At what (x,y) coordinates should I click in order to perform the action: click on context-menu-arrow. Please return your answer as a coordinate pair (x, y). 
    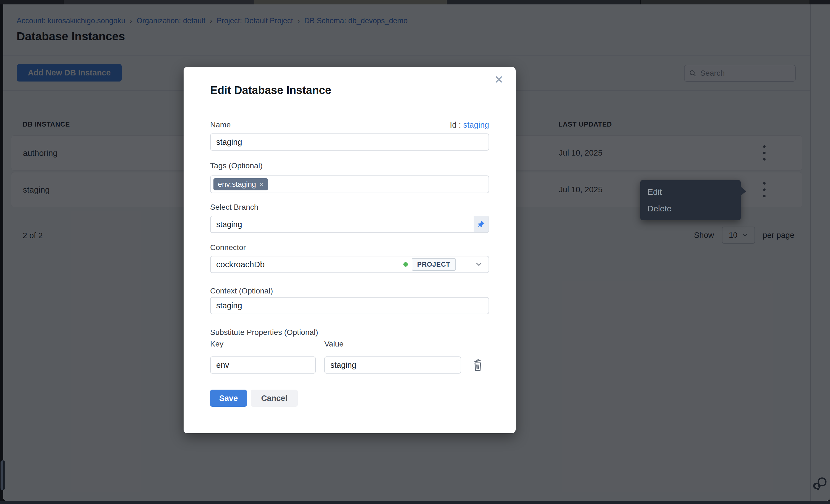
    Looking at the image, I should click on (743, 191).